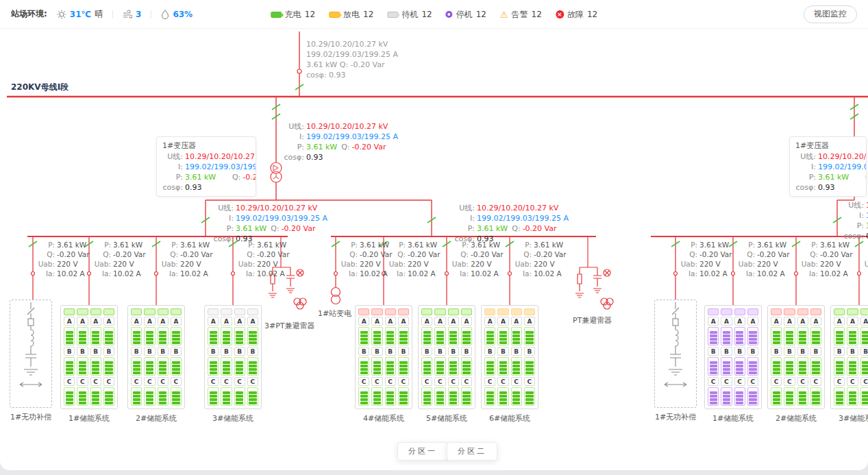 Image resolution: width=868 pixels, height=475 pixels. Describe the element at coordinates (293, 15) in the screenshot. I see `legend-charge: 充电12` at that location.